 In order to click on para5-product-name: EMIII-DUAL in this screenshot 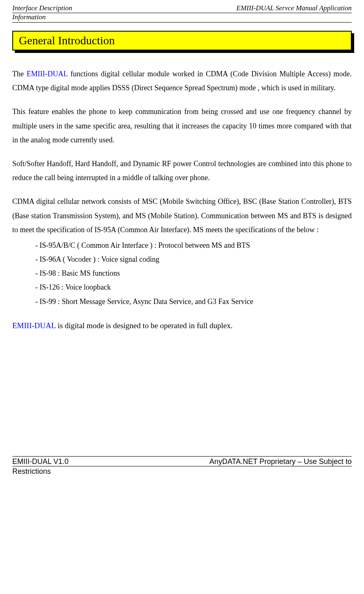, I will do `click(34, 326)`.